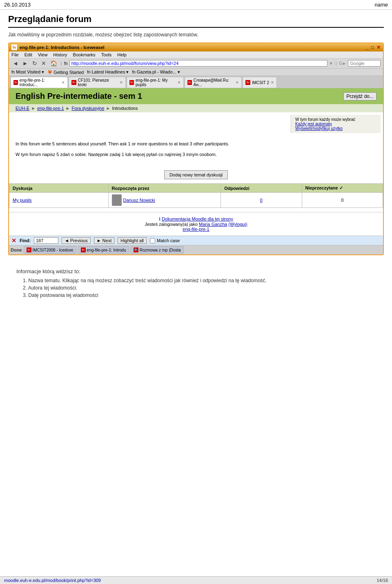  What do you see at coordinates (54, 63) in the screenshot?
I see `home-button: 🏠` at bounding box center [54, 63].